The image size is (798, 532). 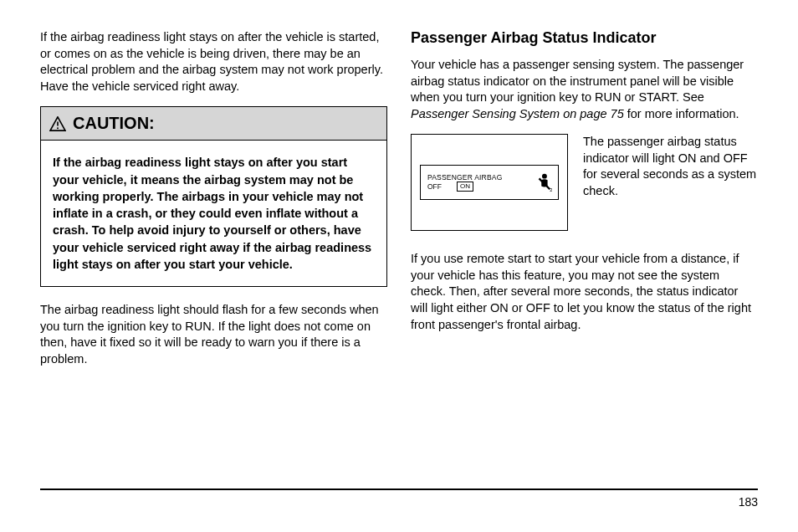 I want to click on seatbelt-person-icon: 2, so click(x=544, y=182).